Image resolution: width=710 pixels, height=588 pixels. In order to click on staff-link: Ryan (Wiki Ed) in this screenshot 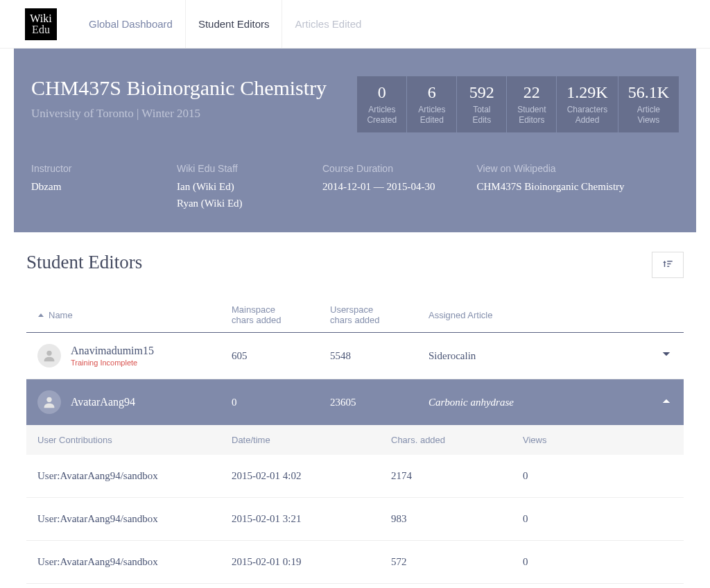, I will do `click(209, 203)`.